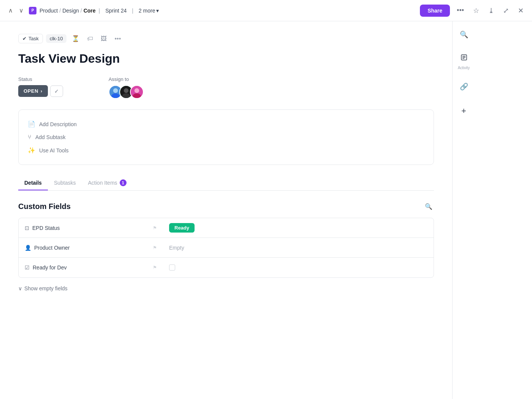 The height and width of the screenshot is (399, 532). I want to click on sidebar-add-button: +, so click(464, 111).